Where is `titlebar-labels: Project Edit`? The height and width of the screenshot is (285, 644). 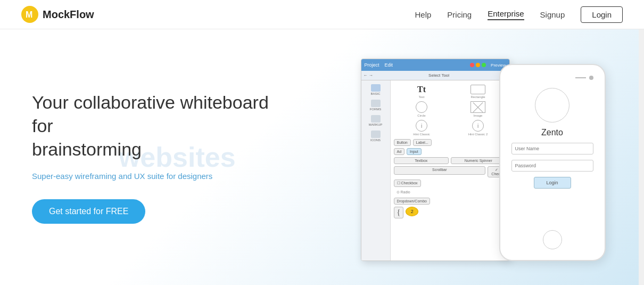
titlebar-labels: Project Edit is located at coordinates (416, 65).